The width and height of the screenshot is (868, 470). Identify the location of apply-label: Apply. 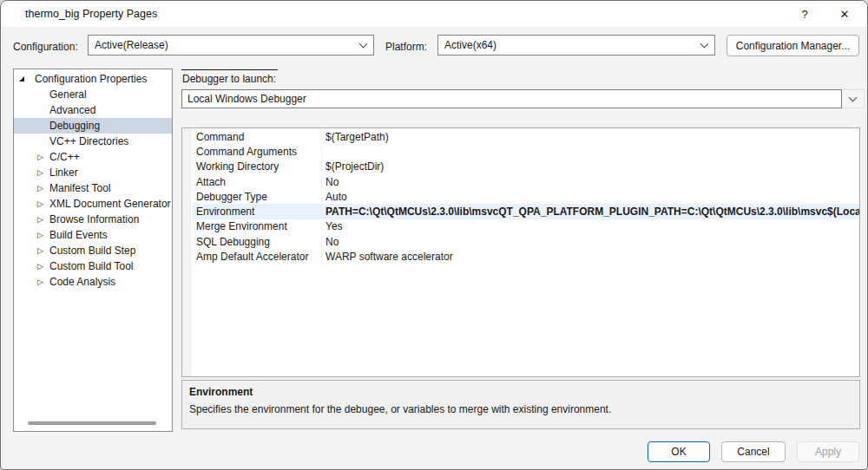
(828, 452).